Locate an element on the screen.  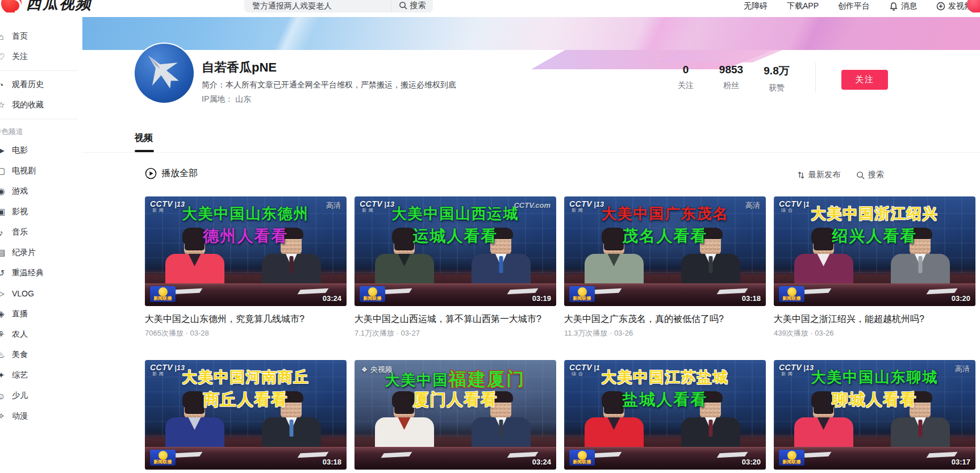
sidebar-item: ↺ 重温经典 is located at coordinates (41, 273).